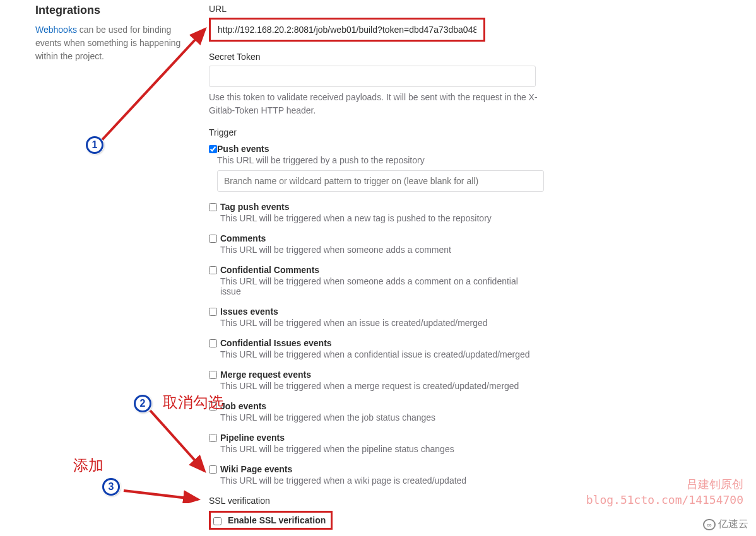 This screenshot has width=756, height=536. What do you see at coordinates (116, 10) in the screenshot?
I see `sidebar-title: Integrations` at bounding box center [116, 10].